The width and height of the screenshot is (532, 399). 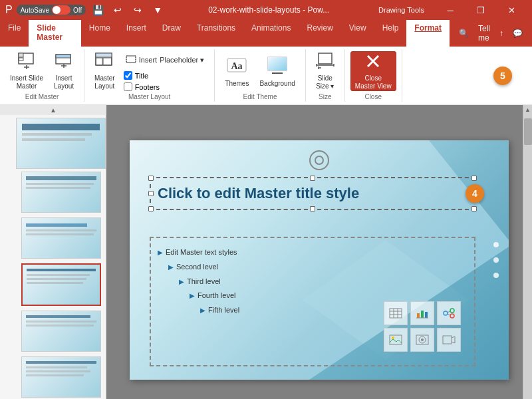 What do you see at coordinates (450, 10) in the screenshot?
I see `minimize-button: ─` at bounding box center [450, 10].